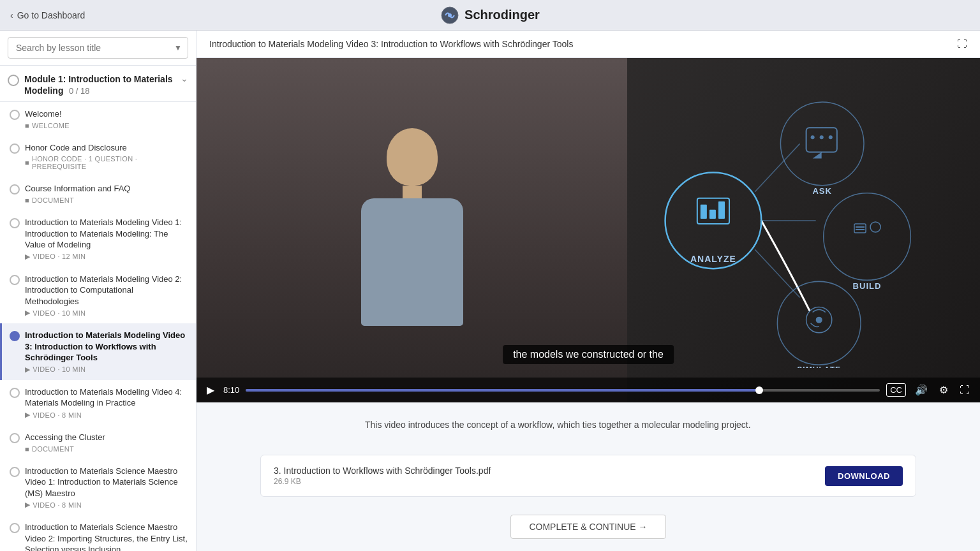 The width and height of the screenshot is (980, 551). I want to click on lesson-item-welcome: Welcome! ■ WELCOME, so click(98, 119).